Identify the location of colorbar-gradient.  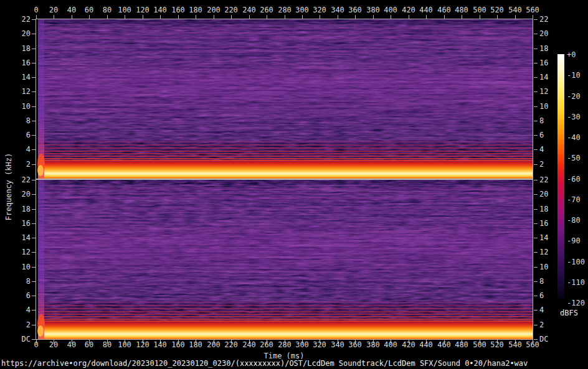
(561, 177).